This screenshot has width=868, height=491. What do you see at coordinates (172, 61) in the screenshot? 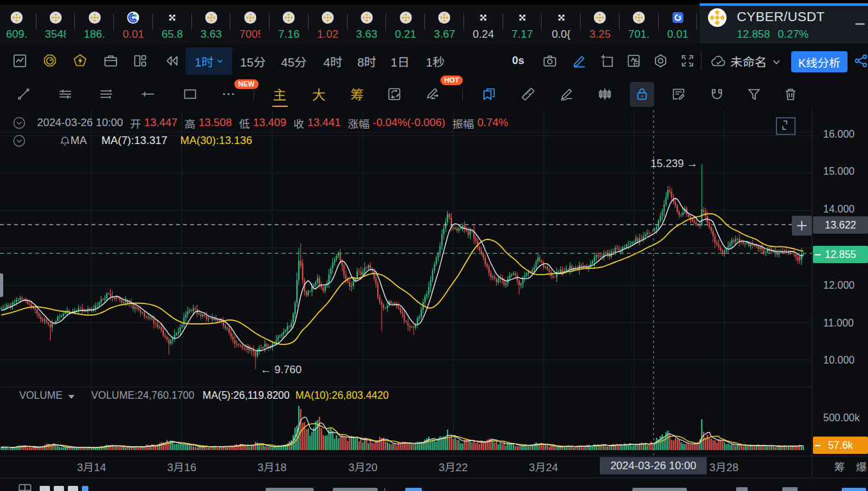
I see `rewind-icon` at bounding box center [172, 61].